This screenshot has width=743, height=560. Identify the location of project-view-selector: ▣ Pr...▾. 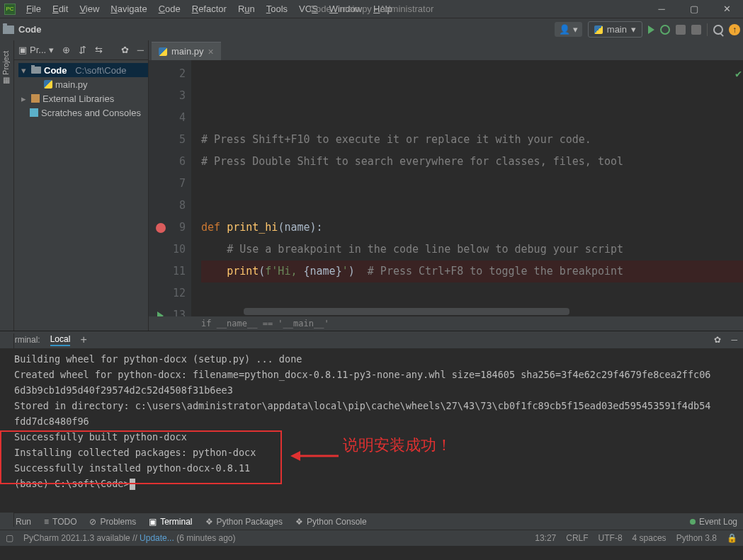
(36, 50).